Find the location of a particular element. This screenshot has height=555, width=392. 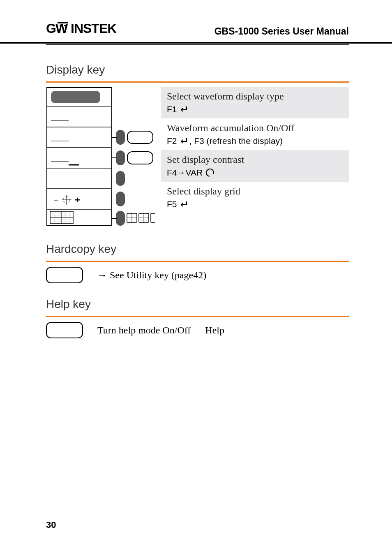

brand-logo: G W INSTEK is located at coordinates (81, 30).